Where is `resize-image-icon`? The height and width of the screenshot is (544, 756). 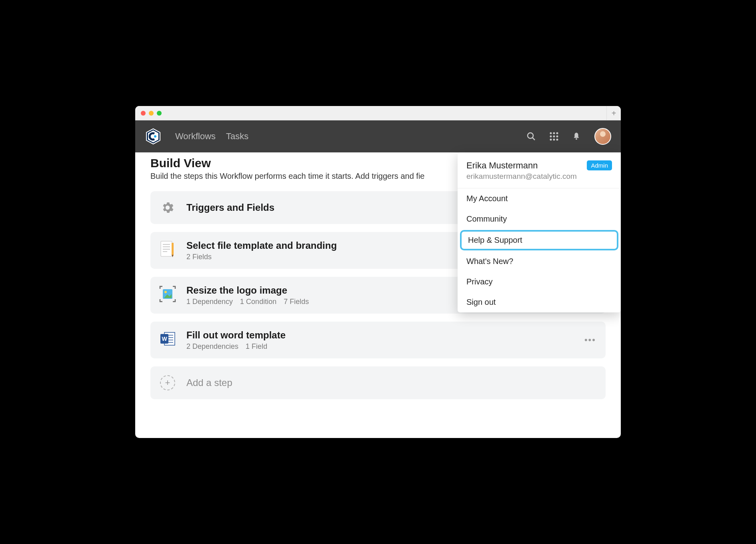
resize-image-icon is located at coordinates (168, 294).